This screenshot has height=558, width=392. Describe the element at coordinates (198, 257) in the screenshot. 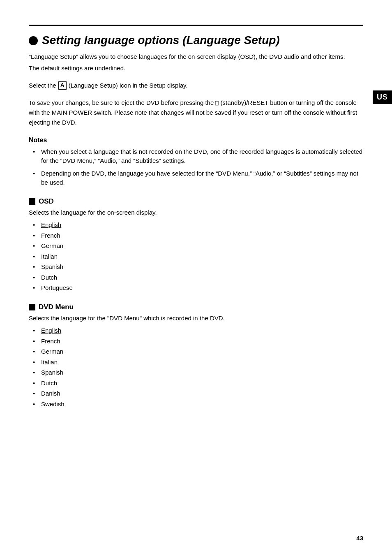

I see `osd-lang-item-3: Italian` at that location.